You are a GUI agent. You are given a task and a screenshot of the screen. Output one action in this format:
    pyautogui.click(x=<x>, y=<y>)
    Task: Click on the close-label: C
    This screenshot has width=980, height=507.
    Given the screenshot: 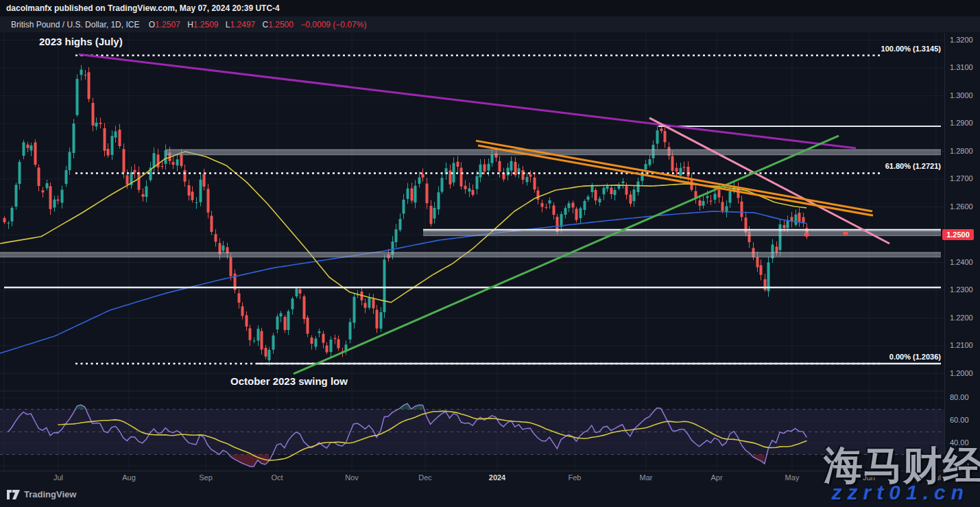 What is the action you would take?
    pyautogui.click(x=266, y=25)
    